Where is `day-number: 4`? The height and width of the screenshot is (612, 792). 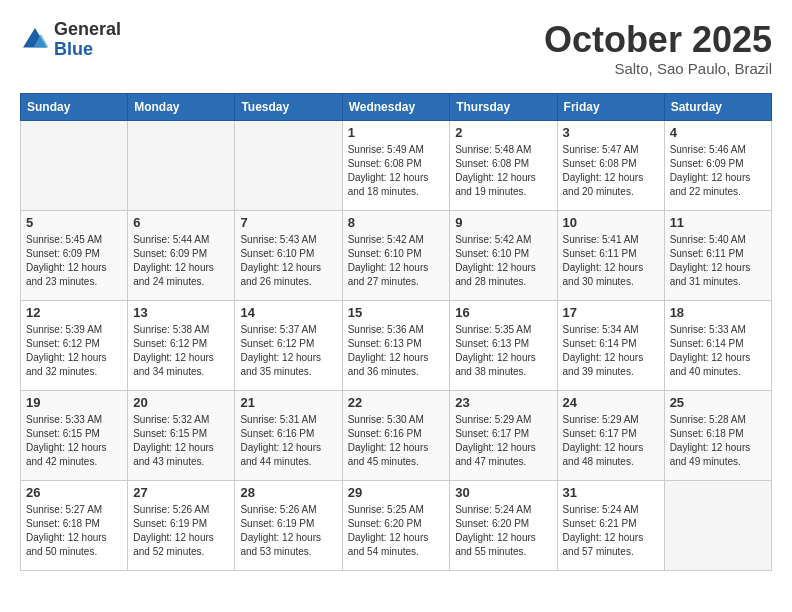 day-number: 4 is located at coordinates (718, 132).